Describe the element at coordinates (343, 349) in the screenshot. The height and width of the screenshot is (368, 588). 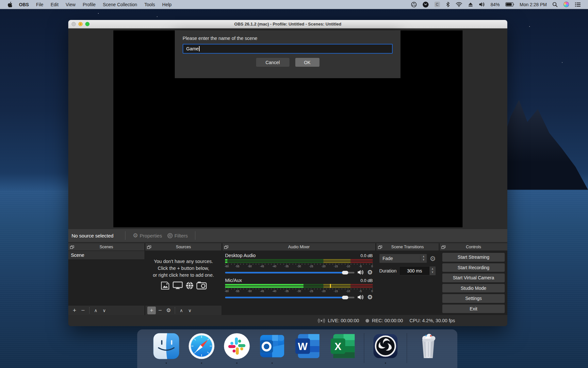
I see `dock-excel-icon: X` at that location.